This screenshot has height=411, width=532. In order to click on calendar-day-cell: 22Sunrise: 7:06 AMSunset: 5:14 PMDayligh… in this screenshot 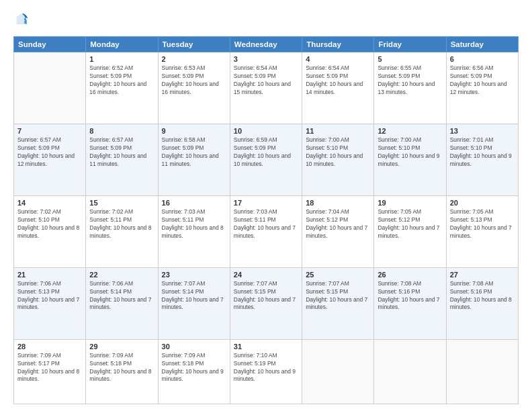, I will do `click(122, 304)`.